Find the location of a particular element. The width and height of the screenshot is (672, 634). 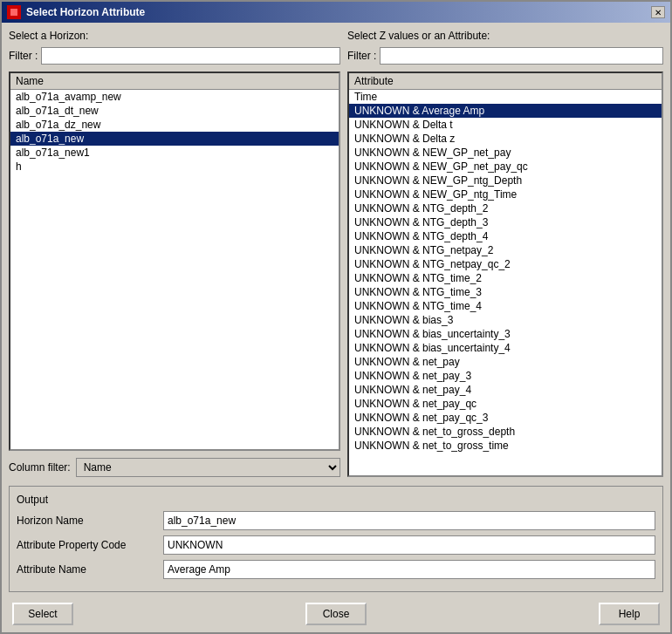

output-attr-prop-label: Attribute Property Code is located at coordinates (86, 545).